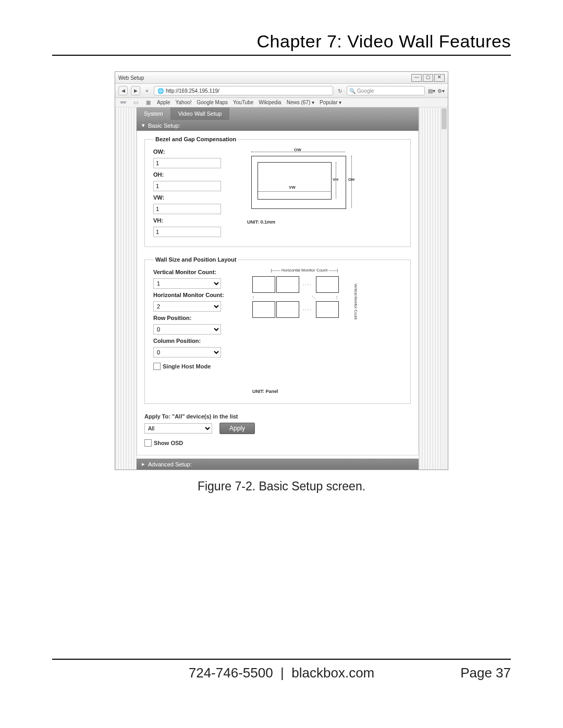 Image resolution: width=563 pixels, height=728 pixels. Describe the element at coordinates (192, 152) in the screenshot. I see `ow-label: OW:` at that location.